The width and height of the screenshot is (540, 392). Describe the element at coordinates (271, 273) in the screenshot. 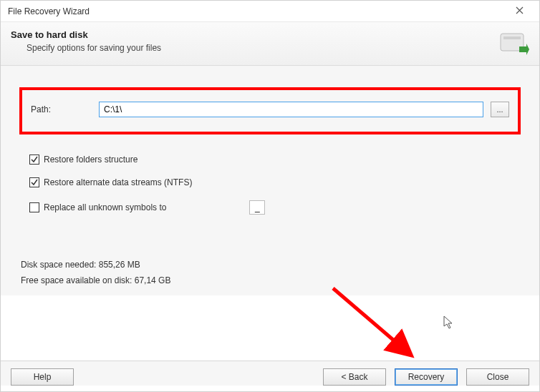

I see `disk-info: Disk space needed: 855,26 MB Free space …` at that location.